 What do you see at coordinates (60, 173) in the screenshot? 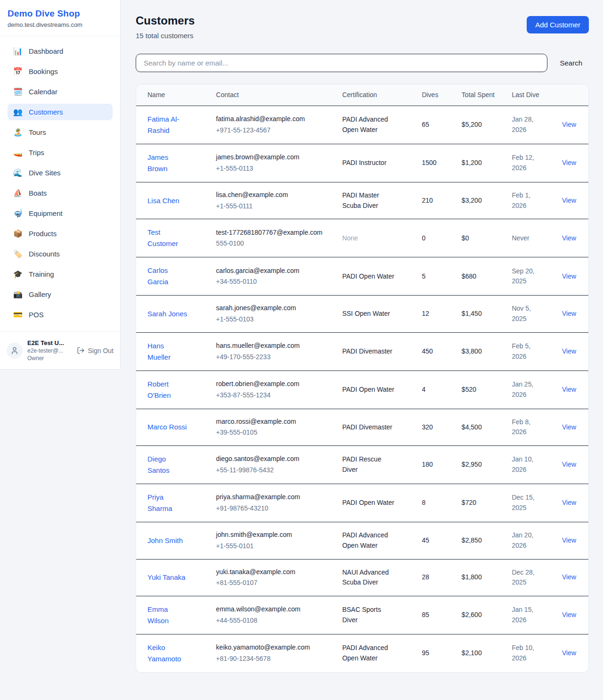
I see `sidebar-item-dive-sites: 🌊Dive Sites` at bounding box center [60, 173].